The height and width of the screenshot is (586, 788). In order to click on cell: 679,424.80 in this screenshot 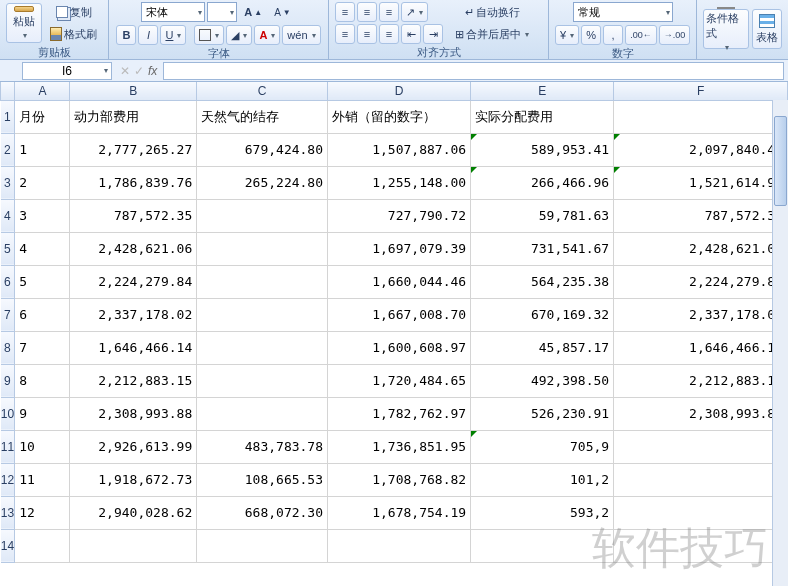, I will do `click(262, 150)`.